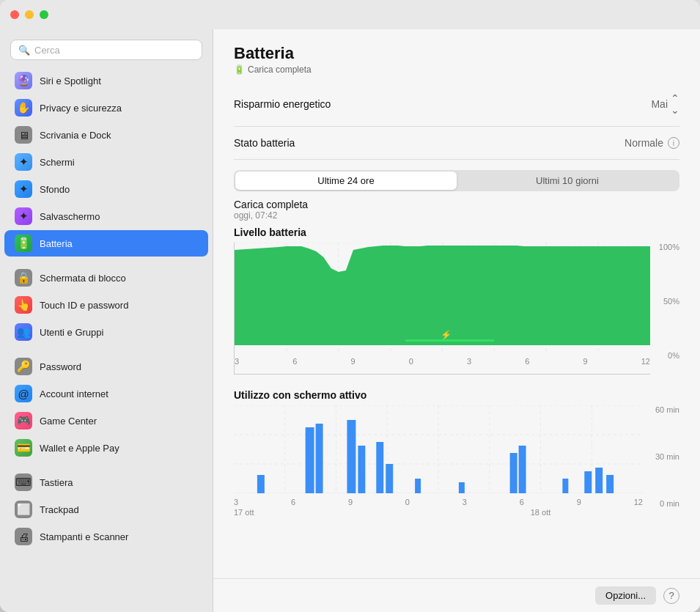  What do you see at coordinates (671, 596) in the screenshot?
I see `help-button: ?` at bounding box center [671, 596].